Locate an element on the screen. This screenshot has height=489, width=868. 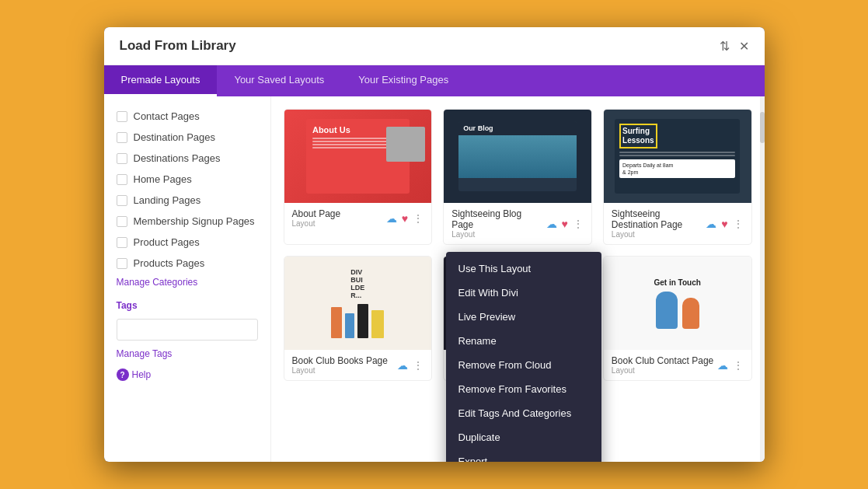
blog-header: Our Blog is located at coordinates (518, 128).